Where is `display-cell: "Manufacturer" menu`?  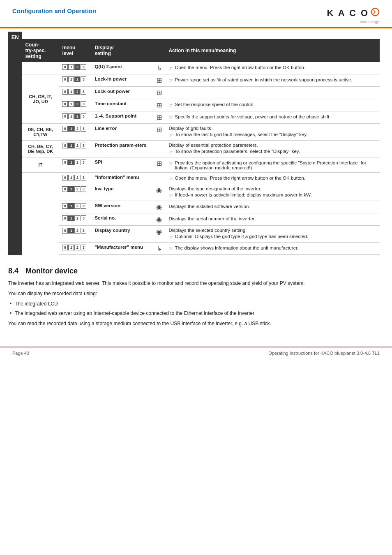
display-cell: "Manufacturer" menu is located at coordinates (122, 249).